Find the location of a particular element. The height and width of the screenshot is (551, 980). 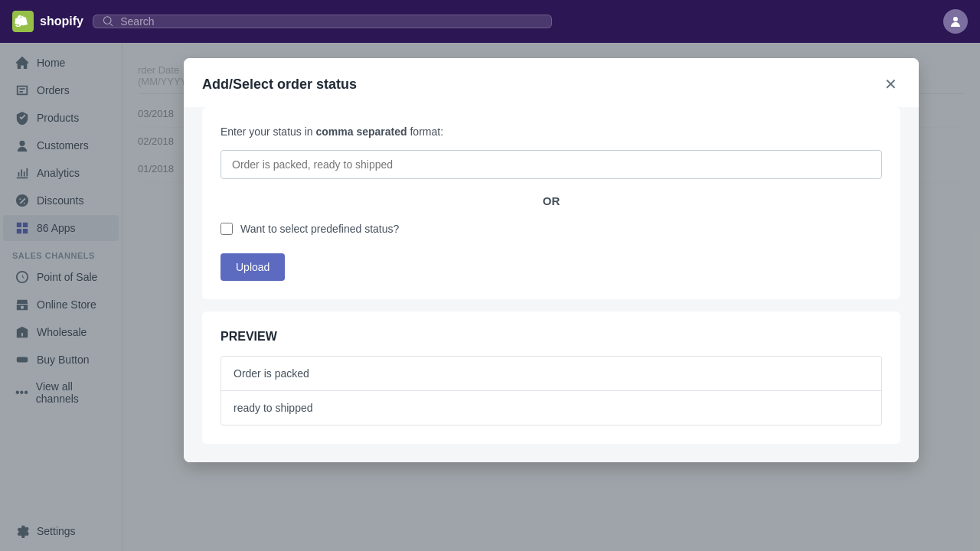

instruction-text: Enter your status in comma separated for… is located at coordinates (551, 132).